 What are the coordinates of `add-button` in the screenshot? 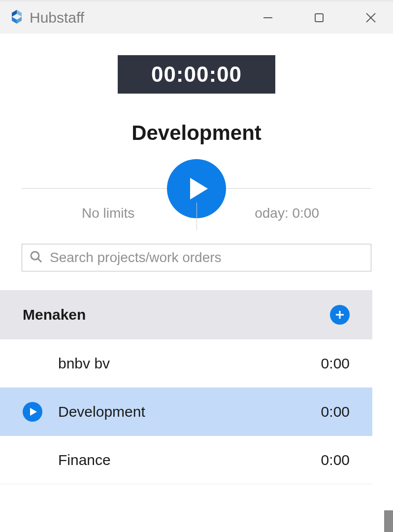 It's located at (340, 315).